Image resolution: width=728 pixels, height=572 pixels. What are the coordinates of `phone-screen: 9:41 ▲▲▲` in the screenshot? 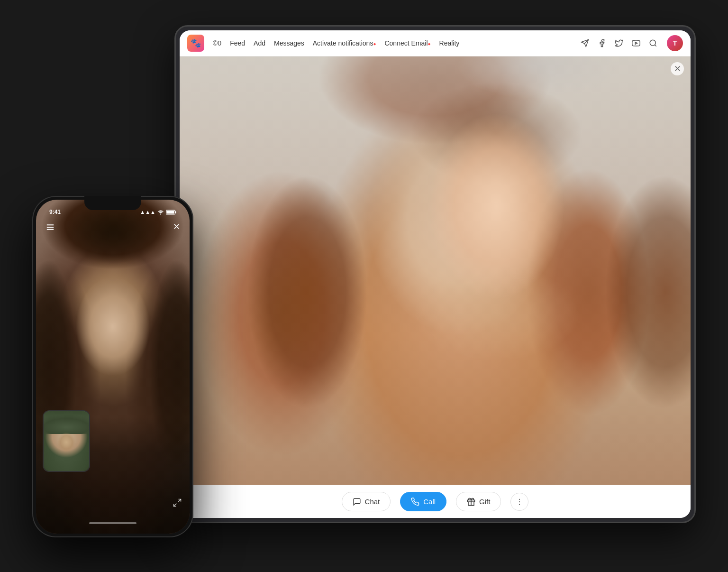 It's located at (113, 367).